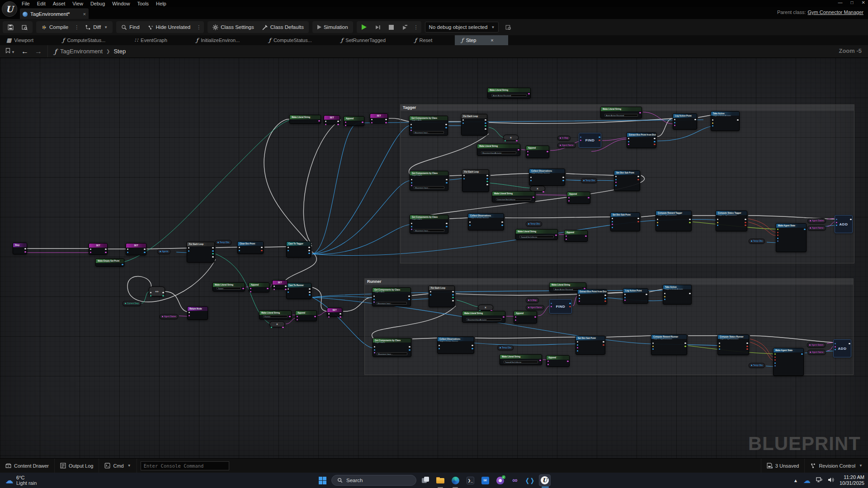 This screenshot has height=488, width=868. What do you see at coordinates (476, 181) in the screenshot?
I see `bp-node-for-each-loop: For Each Loop` at bounding box center [476, 181].